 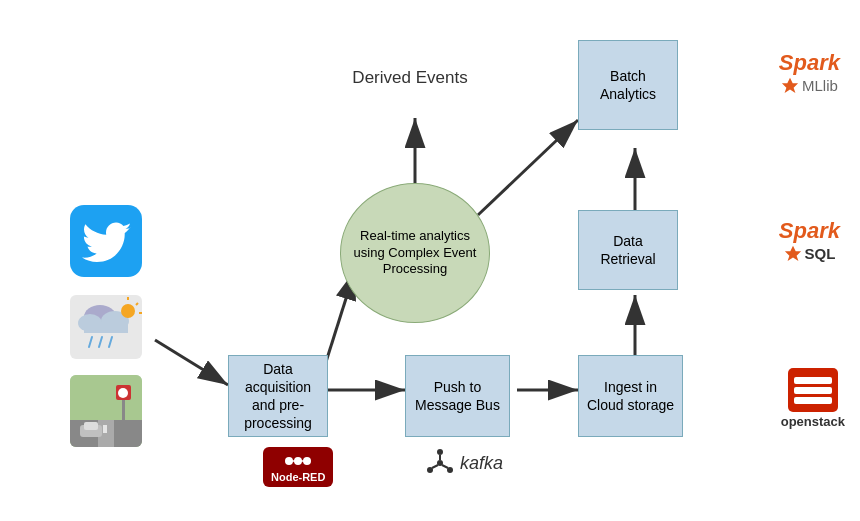 What do you see at coordinates (464, 463) in the screenshot?
I see `kafka-badge: kafka` at bounding box center [464, 463].